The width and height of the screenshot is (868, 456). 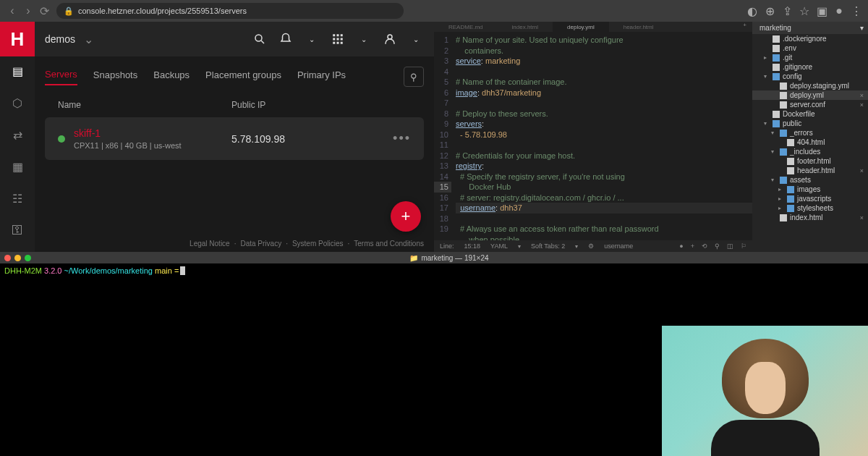 I want to click on editor-tab-active: deploy.yml, so click(x=581, y=27).